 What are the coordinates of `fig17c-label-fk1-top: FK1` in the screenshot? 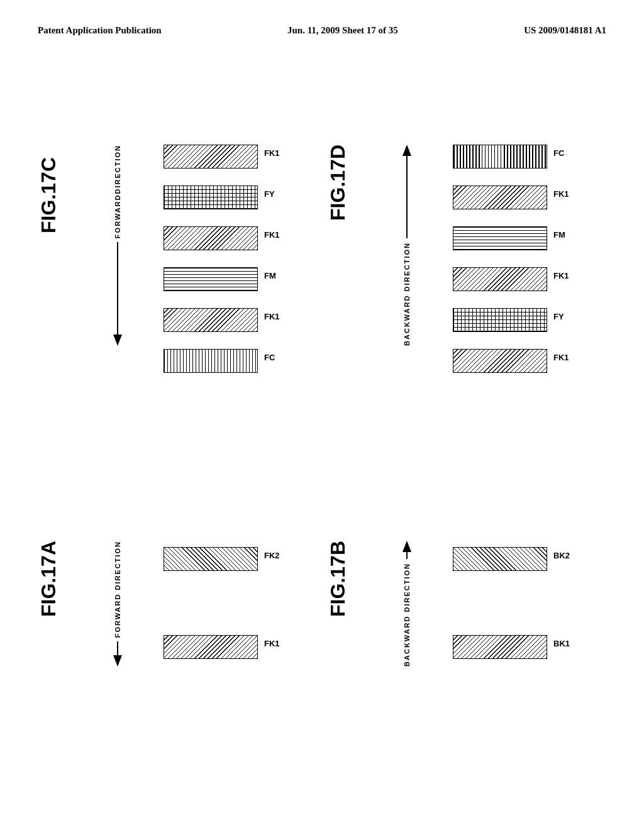 It's located at (272, 153).